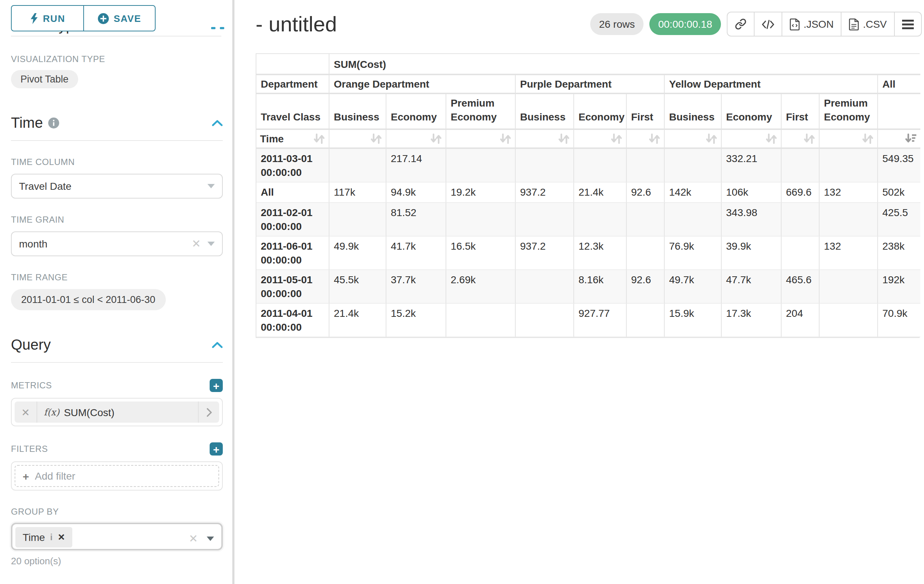 The width and height of the screenshot is (924, 584). What do you see at coordinates (119, 18) in the screenshot?
I see `save-button: SAVE` at bounding box center [119, 18].